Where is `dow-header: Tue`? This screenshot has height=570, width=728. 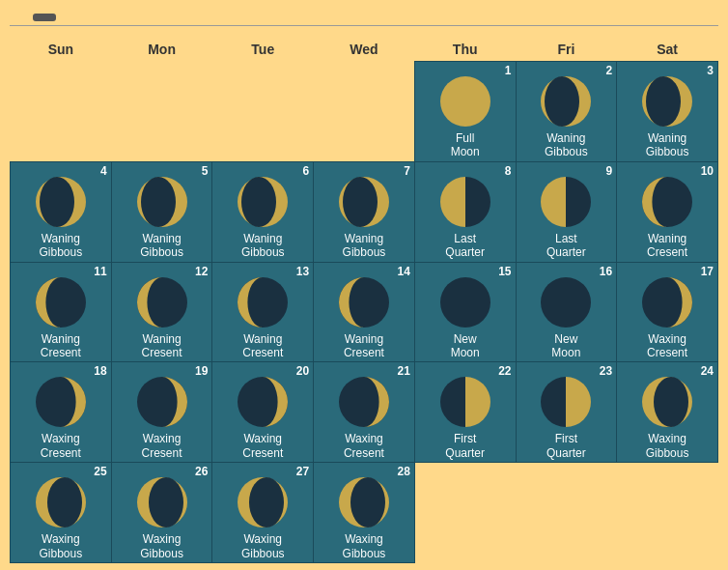 dow-header: Tue is located at coordinates (263, 50).